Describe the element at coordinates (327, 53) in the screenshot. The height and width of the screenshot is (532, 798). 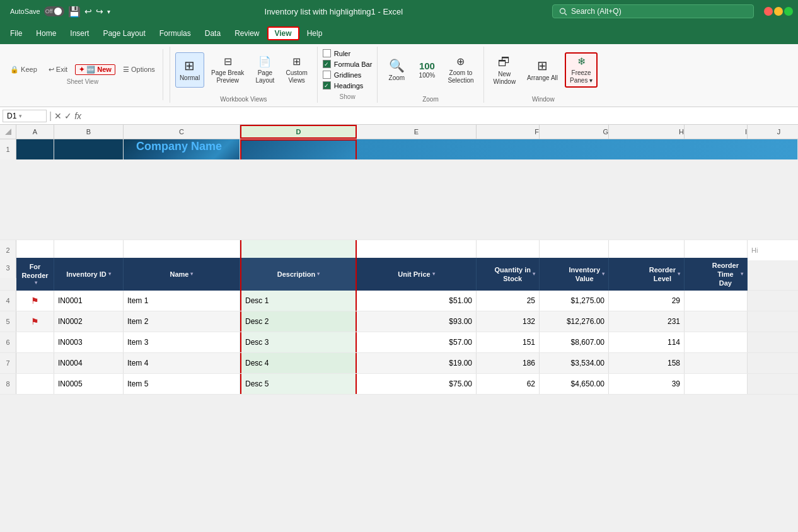
I see `ruler-checkbox` at that location.